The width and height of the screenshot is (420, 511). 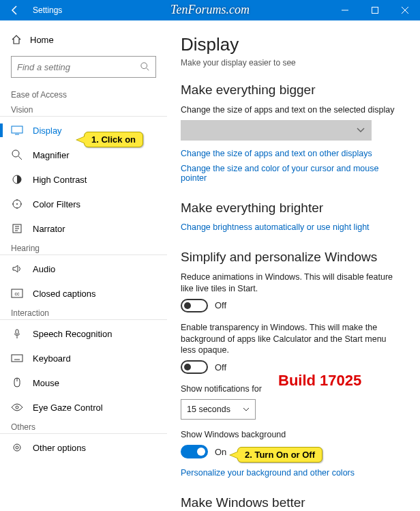 I want to click on microphone-icon, so click(x=17, y=334).